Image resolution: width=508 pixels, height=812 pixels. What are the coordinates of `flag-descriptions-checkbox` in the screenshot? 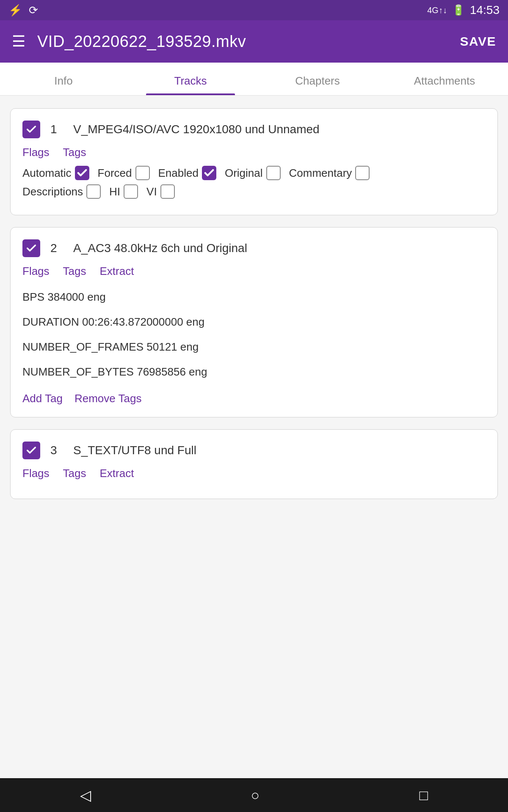 It's located at (94, 192).